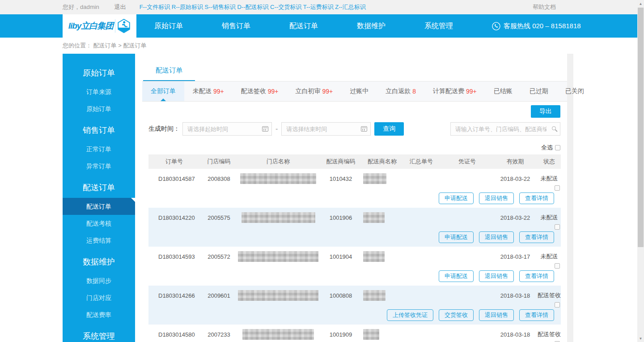  Describe the element at coordinates (174, 179) in the screenshot. I see `order-number-cell: D1803014587` at that location.